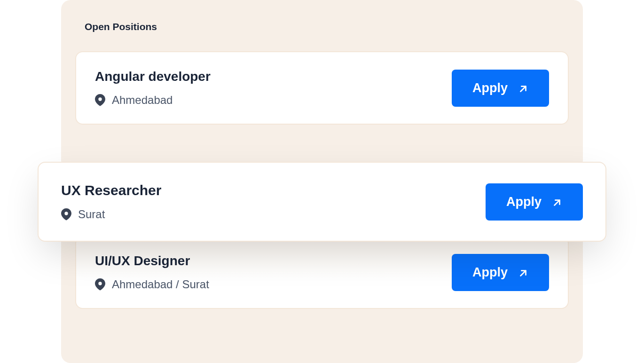 This screenshot has width=644, height=363. I want to click on location-text: Ahmedabad, so click(142, 100).